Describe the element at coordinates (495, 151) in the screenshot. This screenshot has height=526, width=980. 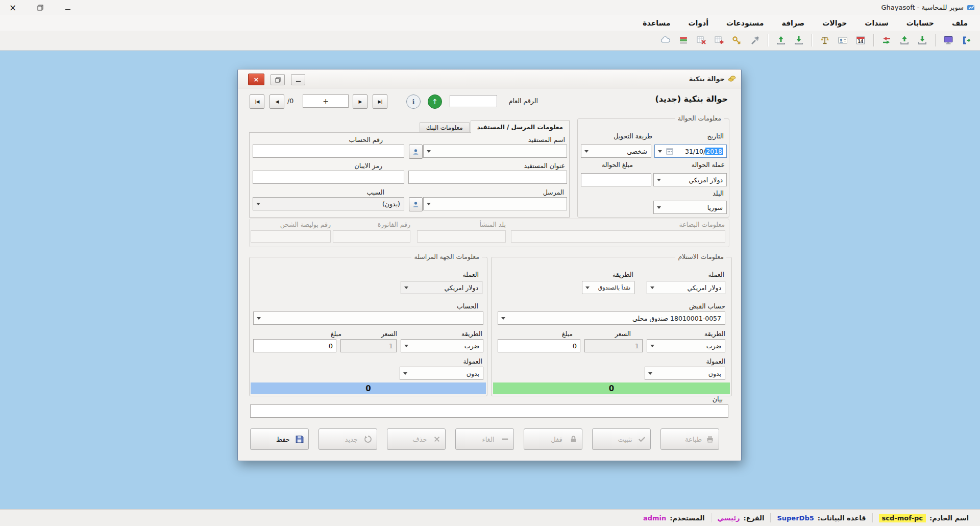
I see `beneficiary-name-select` at that location.